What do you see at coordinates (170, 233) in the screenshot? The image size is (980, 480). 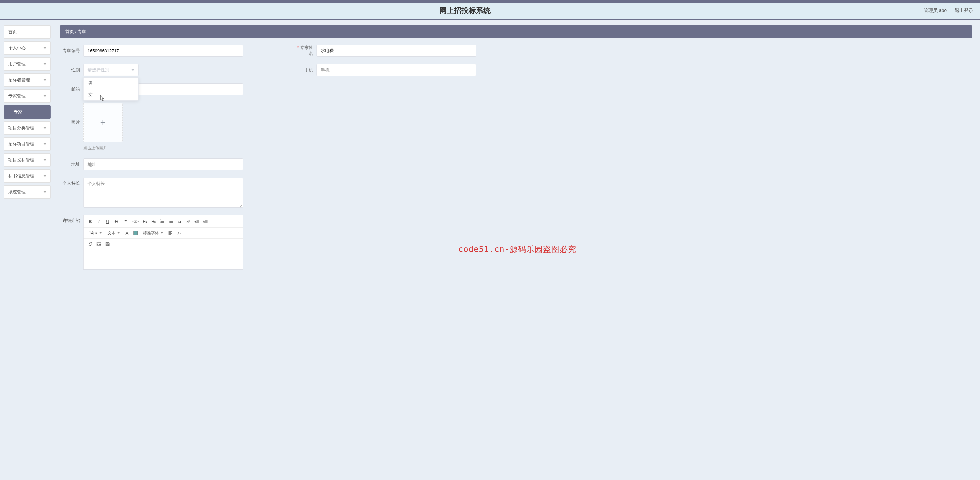 I see `align-button` at bounding box center [170, 233].